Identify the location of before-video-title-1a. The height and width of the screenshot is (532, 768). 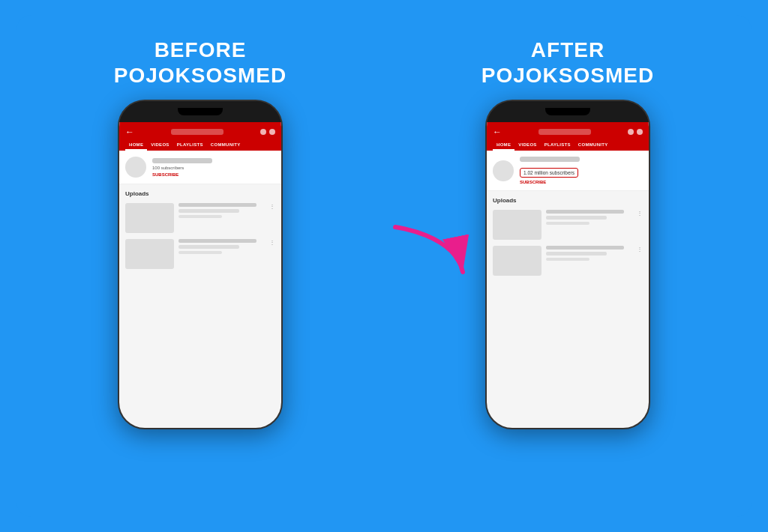
(218, 205).